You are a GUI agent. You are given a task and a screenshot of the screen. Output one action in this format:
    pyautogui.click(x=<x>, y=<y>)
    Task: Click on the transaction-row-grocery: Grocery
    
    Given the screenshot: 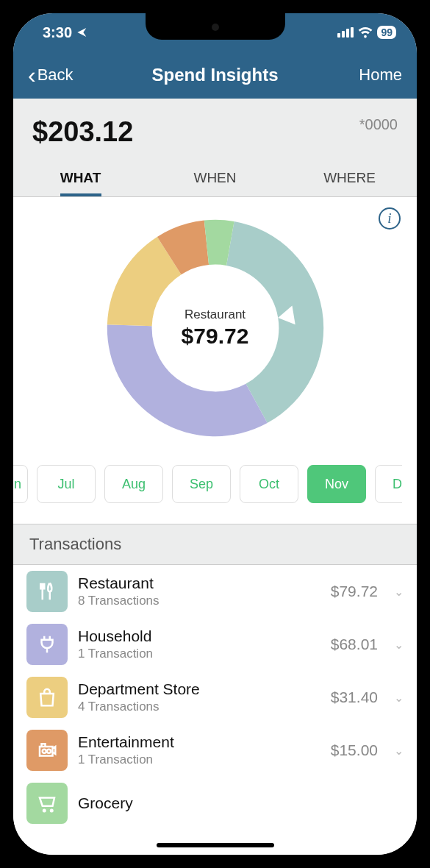 What is the action you would take?
    pyautogui.click(x=215, y=803)
    